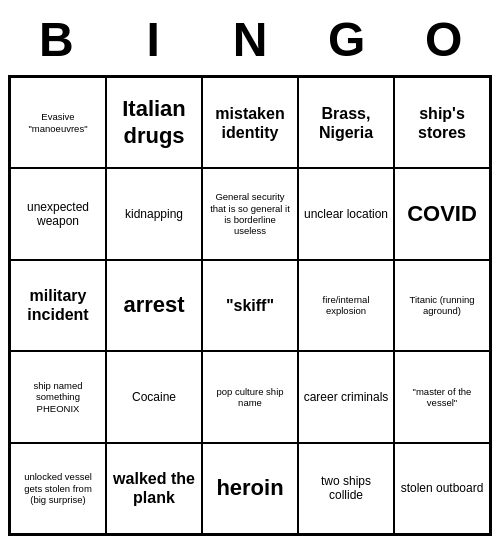  Describe the element at coordinates (250, 40) in the screenshot. I see `bingo-header: B I N G O` at that location.